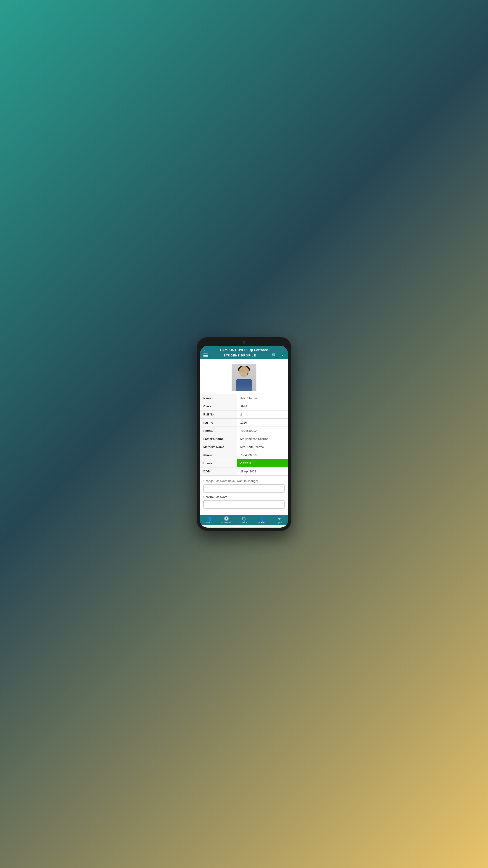  What do you see at coordinates (226, 520) in the screenshot?
I see `nav-homework: 🕐 Homework` at bounding box center [226, 520].